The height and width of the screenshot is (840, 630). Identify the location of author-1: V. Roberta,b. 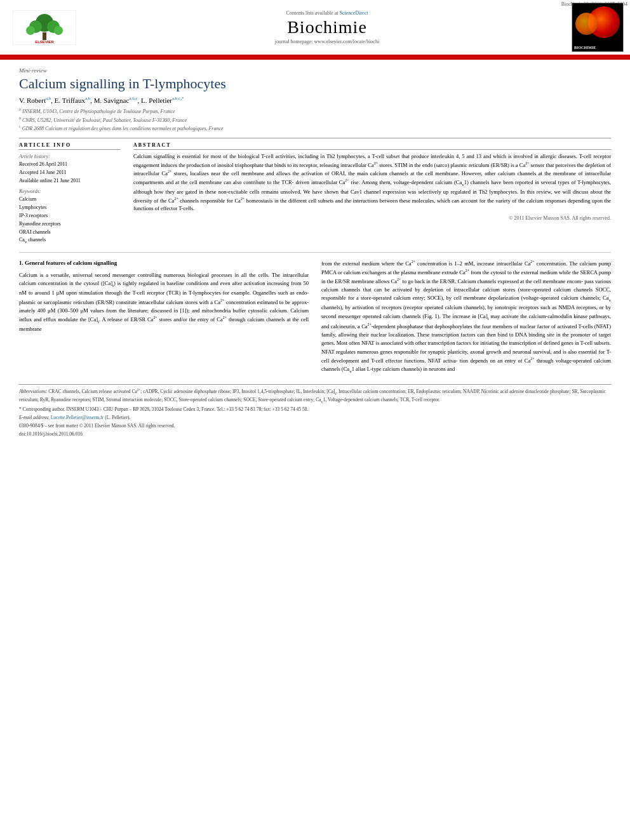
(35, 100).